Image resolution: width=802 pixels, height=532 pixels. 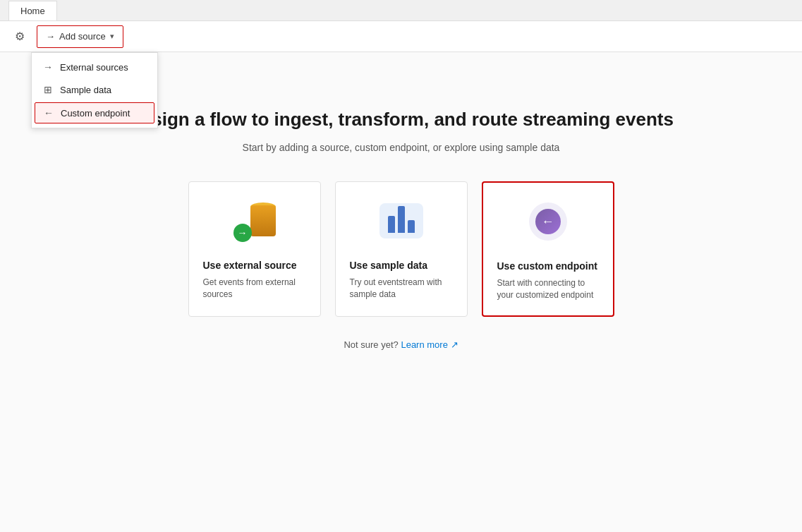 What do you see at coordinates (371, 344) in the screenshot?
I see `not-sure-text: Not sure yet?` at bounding box center [371, 344].